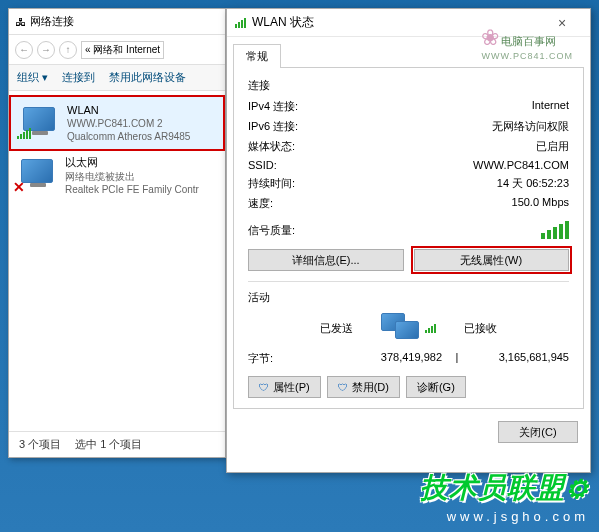  What do you see at coordinates (141, 162) in the screenshot?
I see `adapter-name: 以太网` at bounding box center [141, 162].